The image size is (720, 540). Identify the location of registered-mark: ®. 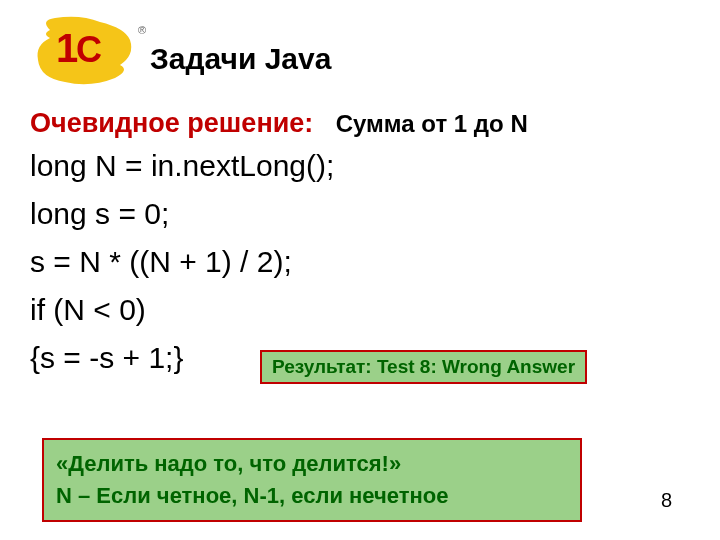
(142, 30).